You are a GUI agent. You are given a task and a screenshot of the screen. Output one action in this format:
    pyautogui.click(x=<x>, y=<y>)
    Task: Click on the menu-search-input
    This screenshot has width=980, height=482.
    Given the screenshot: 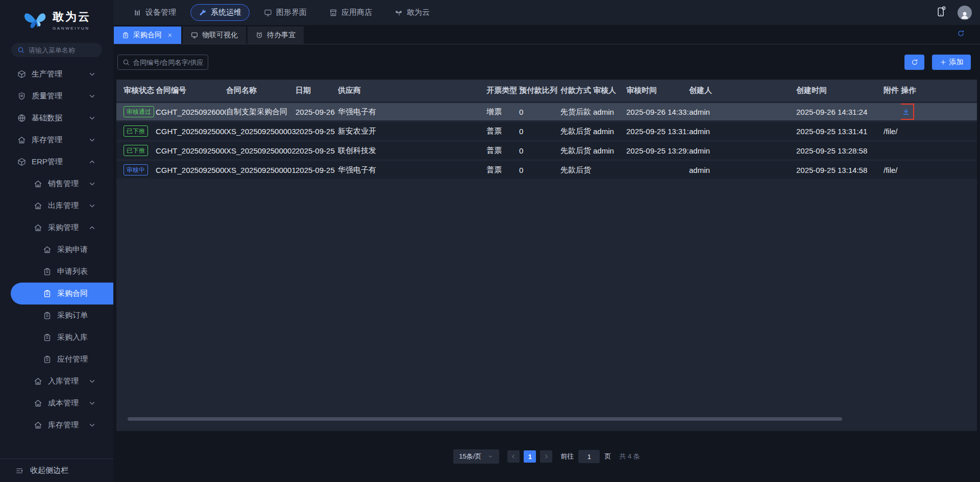 What is the action you would take?
    pyautogui.click(x=62, y=50)
    